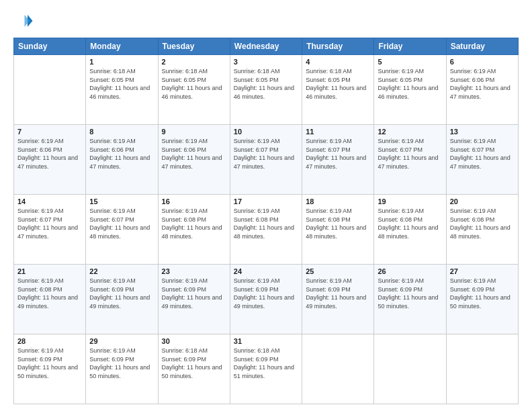 The image size is (532, 411). Describe the element at coordinates (338, 62) in the screenshot. I see `day-number: 4` at that location.